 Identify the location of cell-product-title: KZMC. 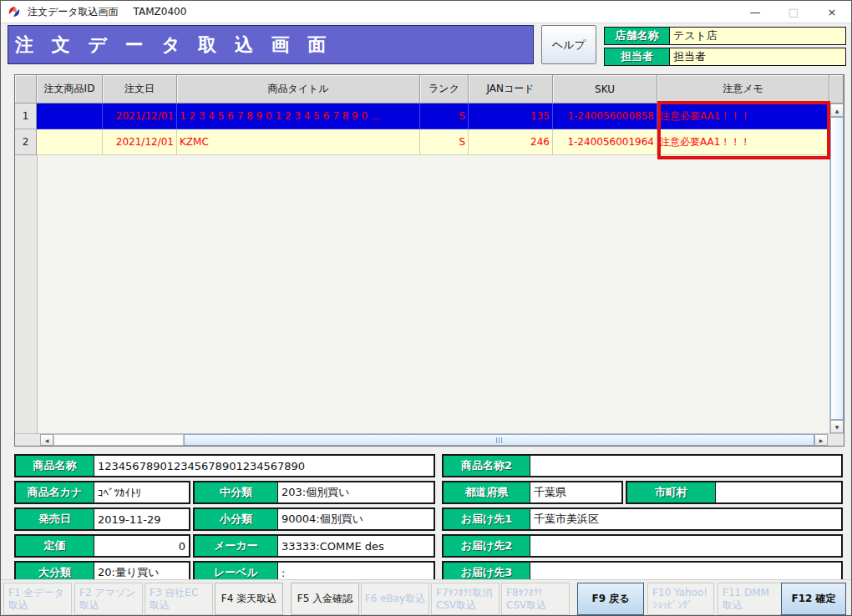
(299, 142).